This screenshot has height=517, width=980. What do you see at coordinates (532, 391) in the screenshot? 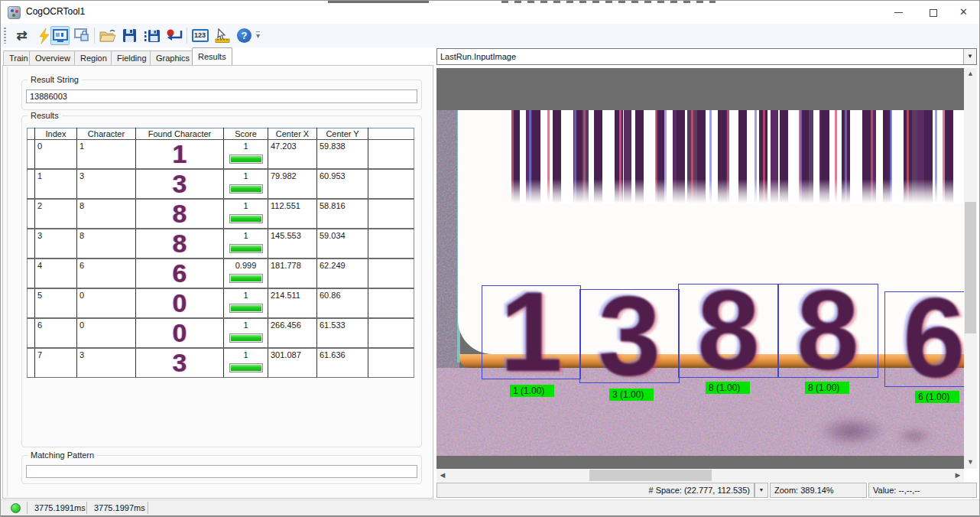
I see `detection-label: 1 (1.00)` at bounding box center [532, 391].